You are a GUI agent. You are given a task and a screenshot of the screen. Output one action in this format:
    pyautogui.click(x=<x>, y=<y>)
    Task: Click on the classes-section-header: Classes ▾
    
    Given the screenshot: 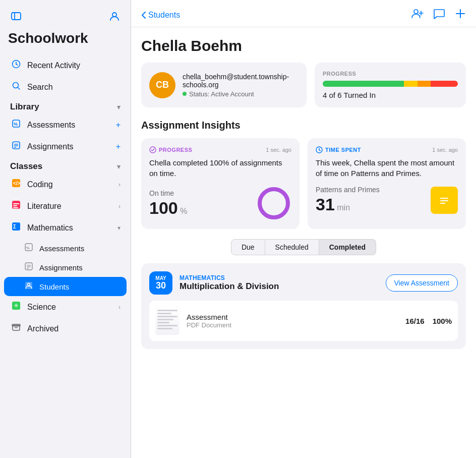 What is the action you would take?
    pyautogui.click(x=66, y=165)
    